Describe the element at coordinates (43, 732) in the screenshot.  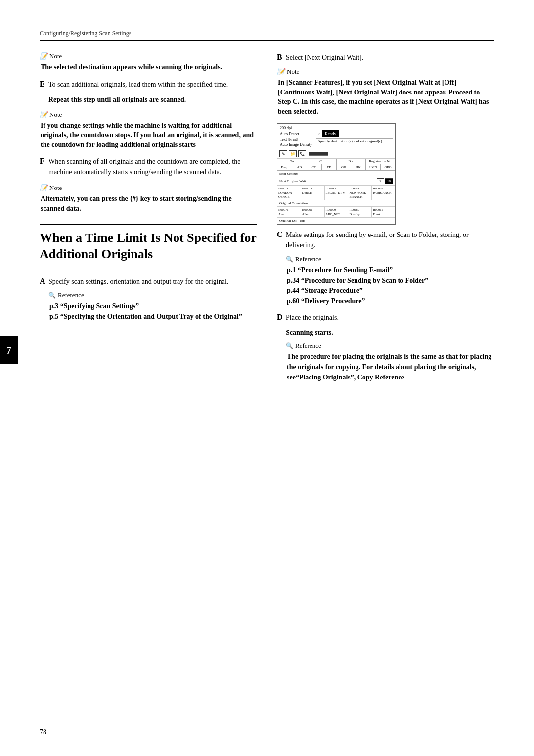
I see `page-number: 78` at that location.